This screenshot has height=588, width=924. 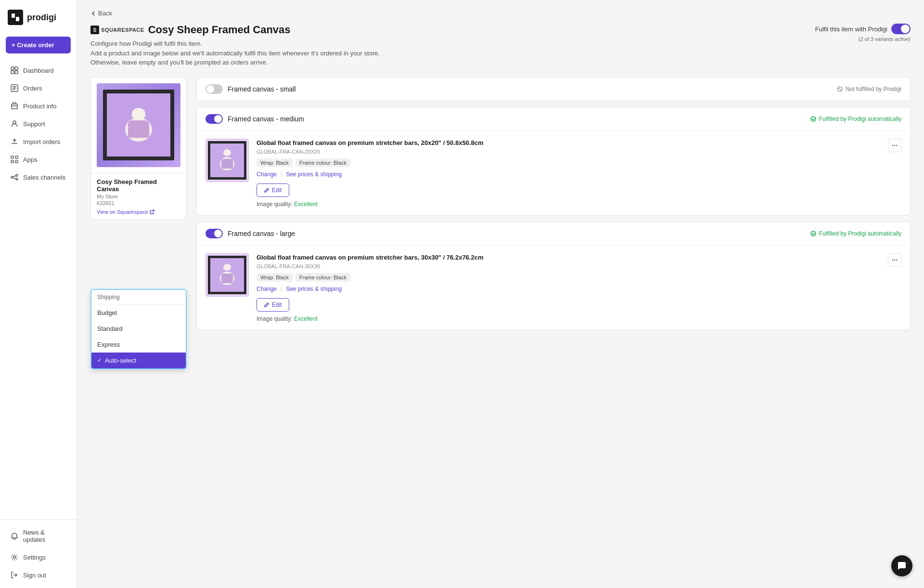 What do you see at coordinates (856, 234) in the screenshot?
I see `fulfilled-badge-large: Fulfilled by Prodigi automatically` at bounding box center [856, 234].